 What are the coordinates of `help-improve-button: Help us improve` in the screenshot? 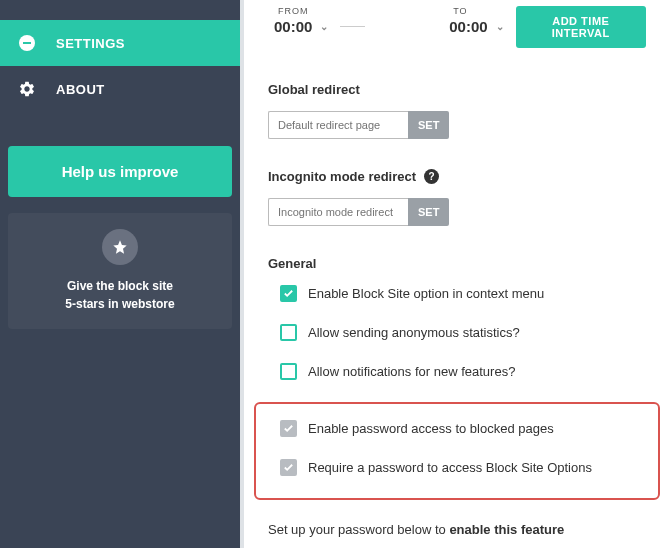 It's located at (120, 172).